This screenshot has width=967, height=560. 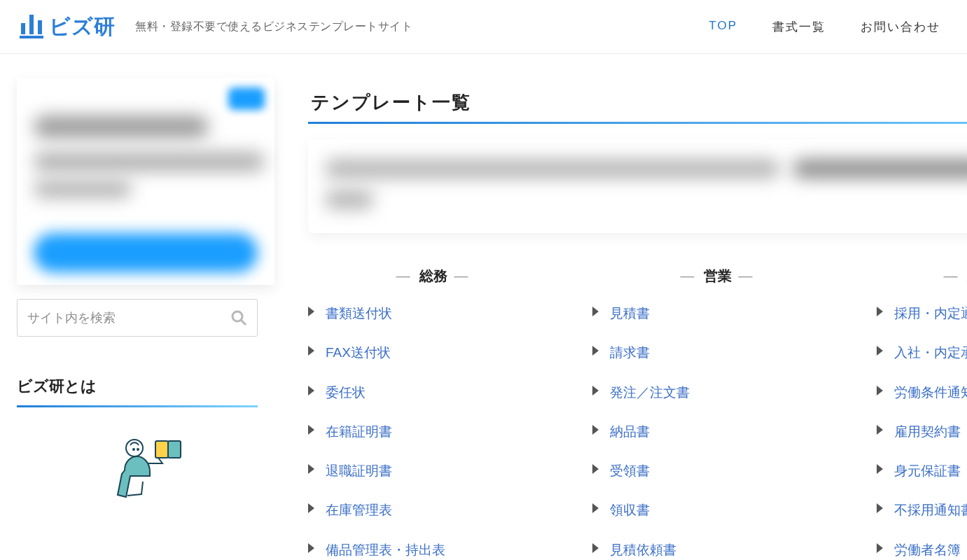 What do you see at coordinates (66, 27) in the screenshot?
I see `brand-link: ビズ研` at bounding box center [66, 27].